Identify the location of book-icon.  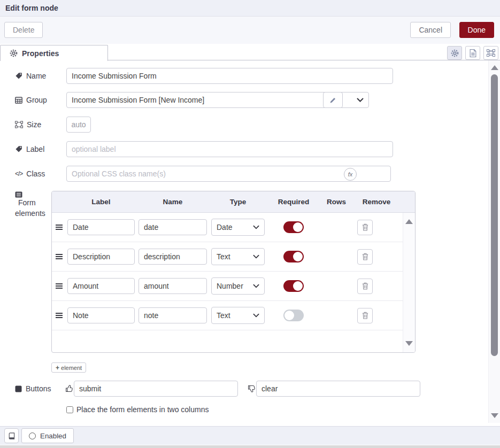
(12, 436).